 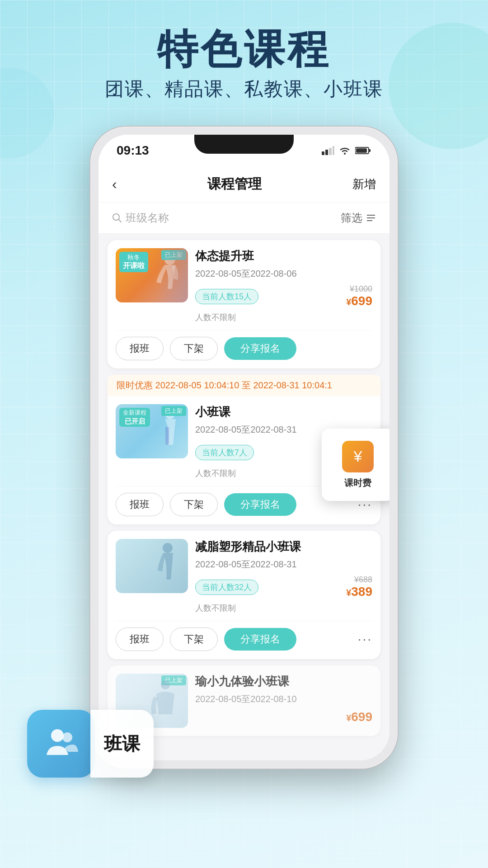 I want to click on course-main-1: 秋冬 开课啦, so click(x=244, y=286).